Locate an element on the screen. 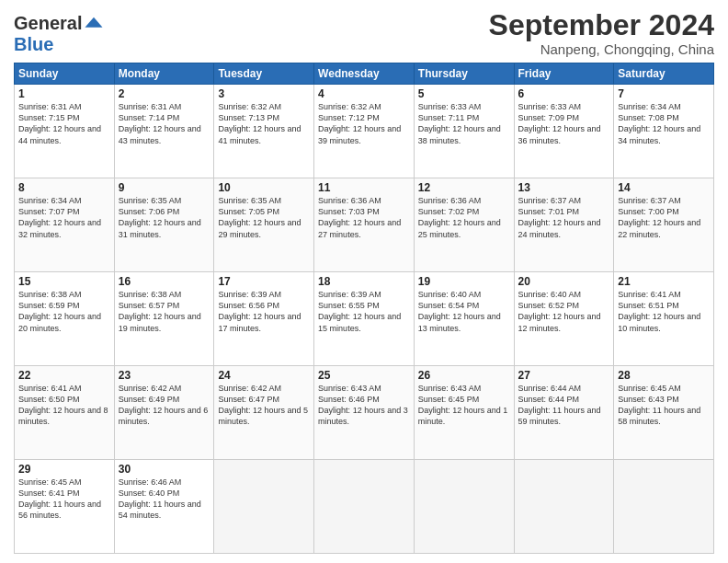  day-number: 27 is located at coordinates (564, 375).